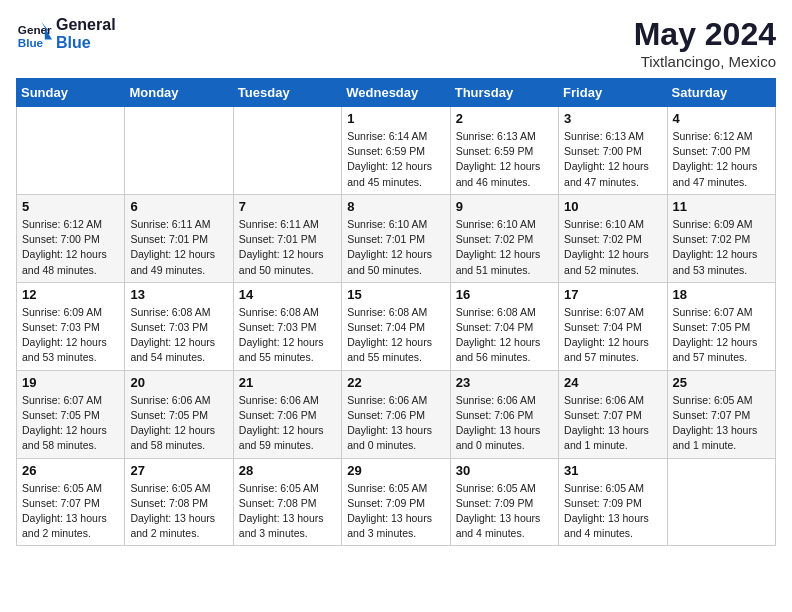  What do you see at coordinates (612, 118) in the screenshot?
I see `day-number: 3` at bounding box center [612, 118].